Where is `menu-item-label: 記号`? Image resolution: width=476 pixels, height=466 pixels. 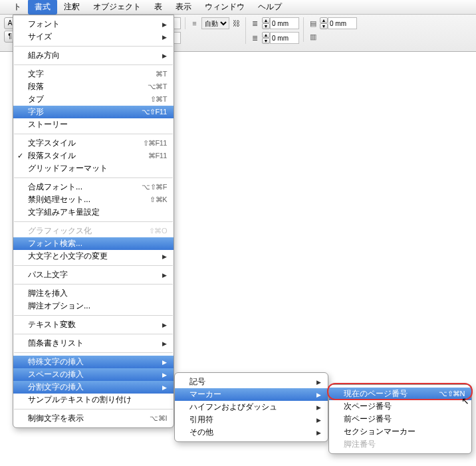
menu-item-label: 記号 is located at coordinates (252, 382).